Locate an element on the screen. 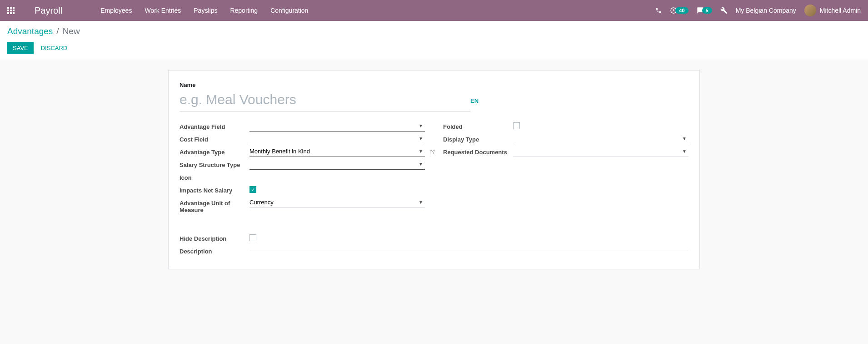 This screenshot has width=868, height=344. debug-icon is located at coordinates (724, 10).